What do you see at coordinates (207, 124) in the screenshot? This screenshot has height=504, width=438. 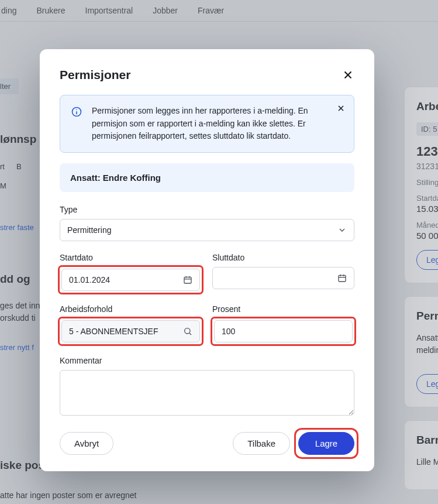 I see `info-alert: Permisjoner som legges inn her rapporter…` at bounding box center [207, 124].